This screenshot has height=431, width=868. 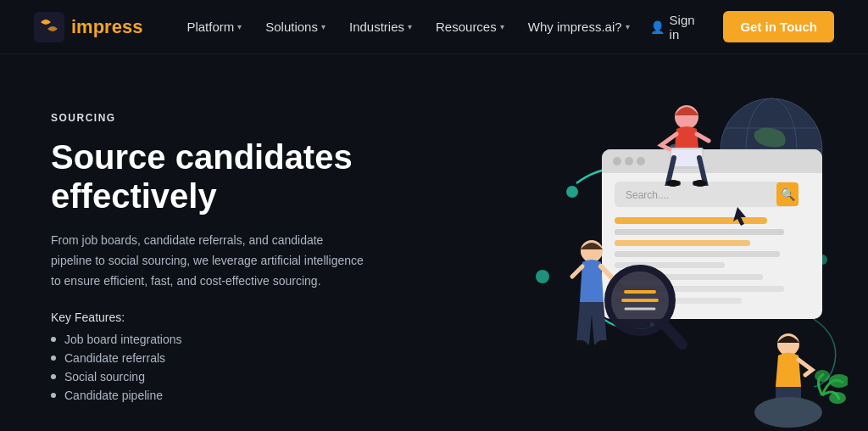 What do you see at coordinates (229, 358) in the screenshot?
I see `list-item: Candidate referrals` at bounding box center [229, 358].